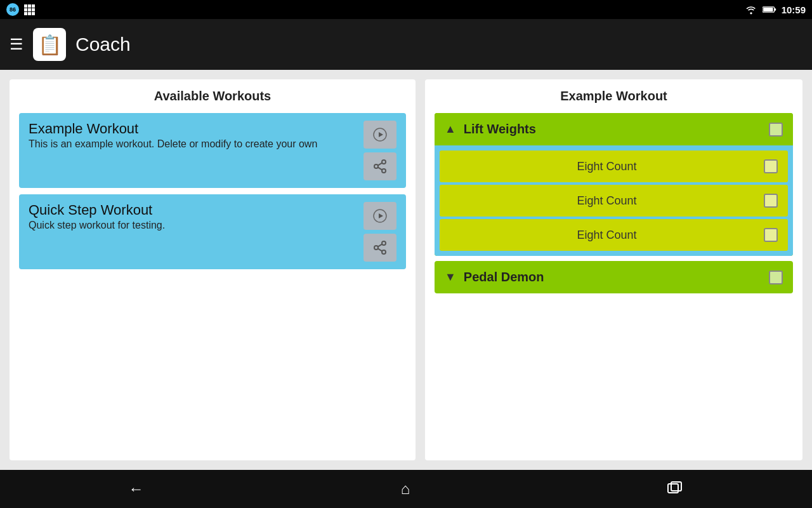 The width and height of the screenshot is (812, 508). What do you see at coordinates (406, 10) in the screenshot?
I see `status-bar: 86 10:59` at bounding box center [406, 10].